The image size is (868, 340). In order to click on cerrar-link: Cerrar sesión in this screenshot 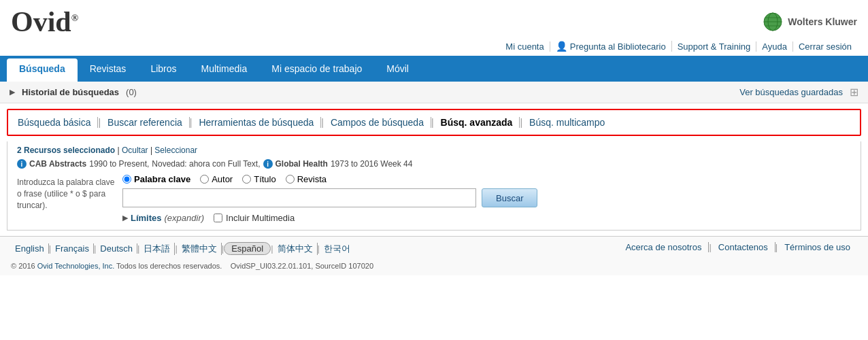, I will do `click(825, 46)`.